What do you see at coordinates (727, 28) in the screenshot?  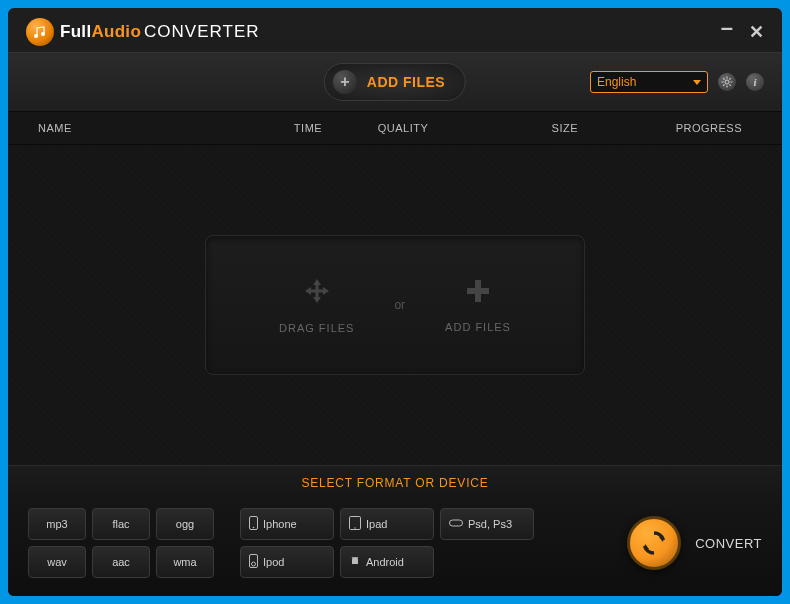 I see `minimize-button: –` at bounding box center [727, 28].